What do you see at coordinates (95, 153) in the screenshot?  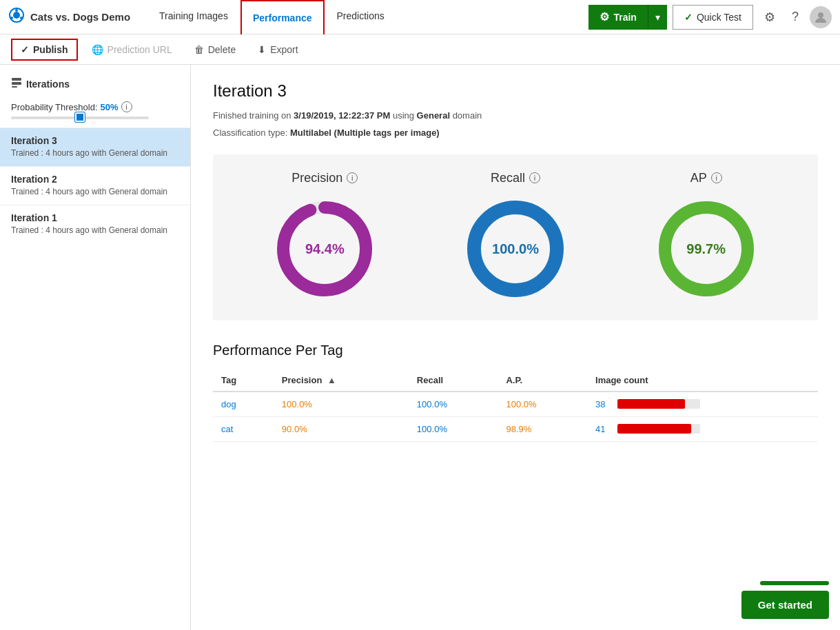 I see `iteration3-desc: Trained : 4 hours ago with General domai…` at bounding box center [95, 153].